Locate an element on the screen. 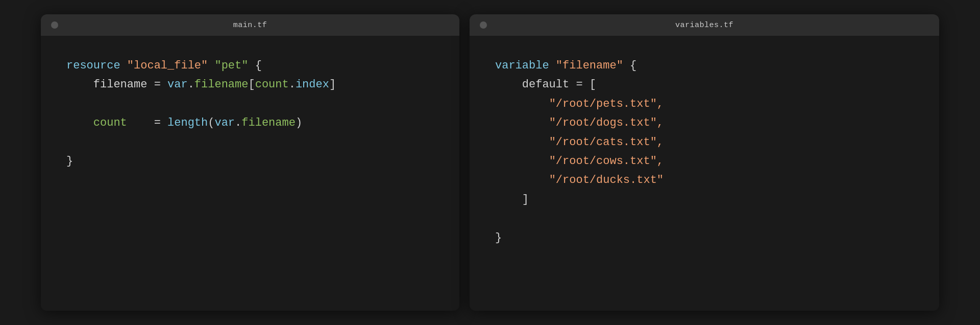  code-line-r2: default = [ is located at coordinates (704, 85).